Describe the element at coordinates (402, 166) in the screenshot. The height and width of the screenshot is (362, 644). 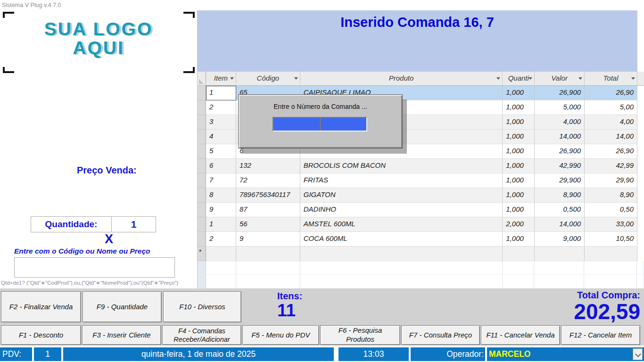
I see `cell-produto: BROCOLIS COM BACON` at that location.